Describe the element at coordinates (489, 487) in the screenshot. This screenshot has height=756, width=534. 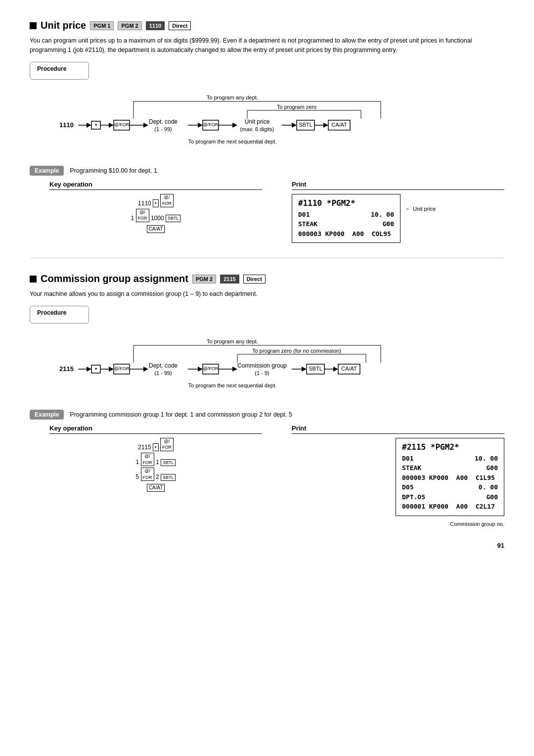
I see `receipt2-000: 0. 00` at that location.